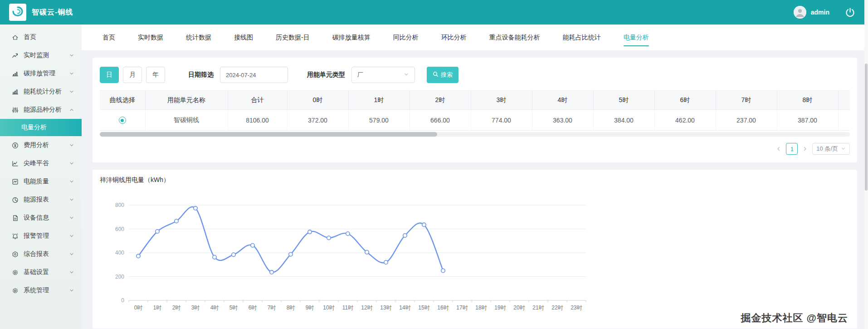 The height and width of the screenshot is (329, 868). Describe the element at coordinates (475, 134) in the screenshot. I see `horizontal-scrollbar` at that location.